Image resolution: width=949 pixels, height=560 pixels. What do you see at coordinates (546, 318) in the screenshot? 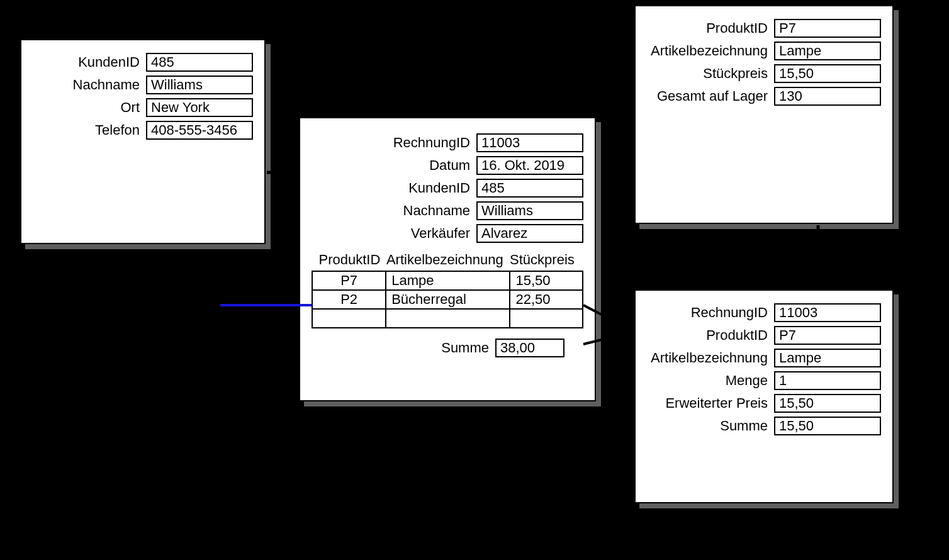
I see `portal-cell-price` at bounding box center [546, 318].